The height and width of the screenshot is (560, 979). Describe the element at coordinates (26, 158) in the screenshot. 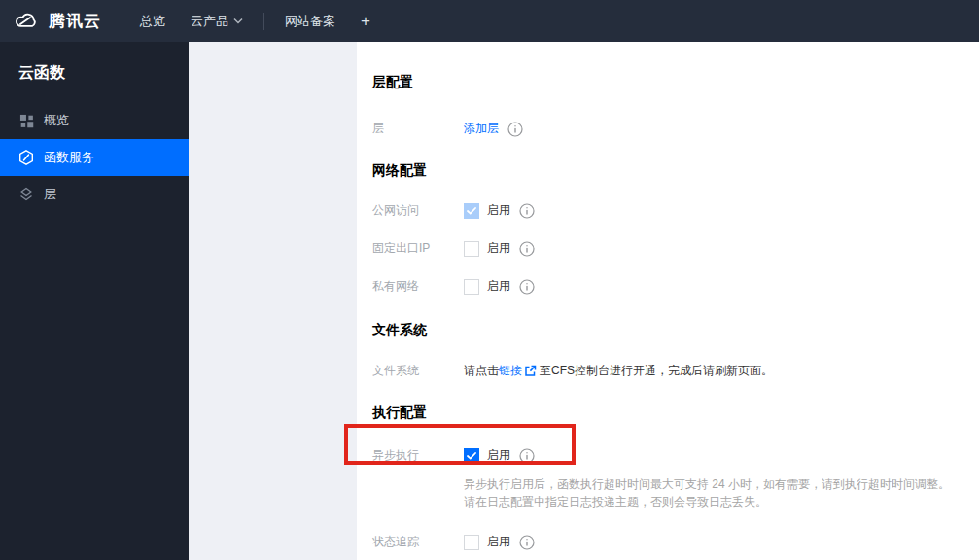

I see `function-icon` at that location.